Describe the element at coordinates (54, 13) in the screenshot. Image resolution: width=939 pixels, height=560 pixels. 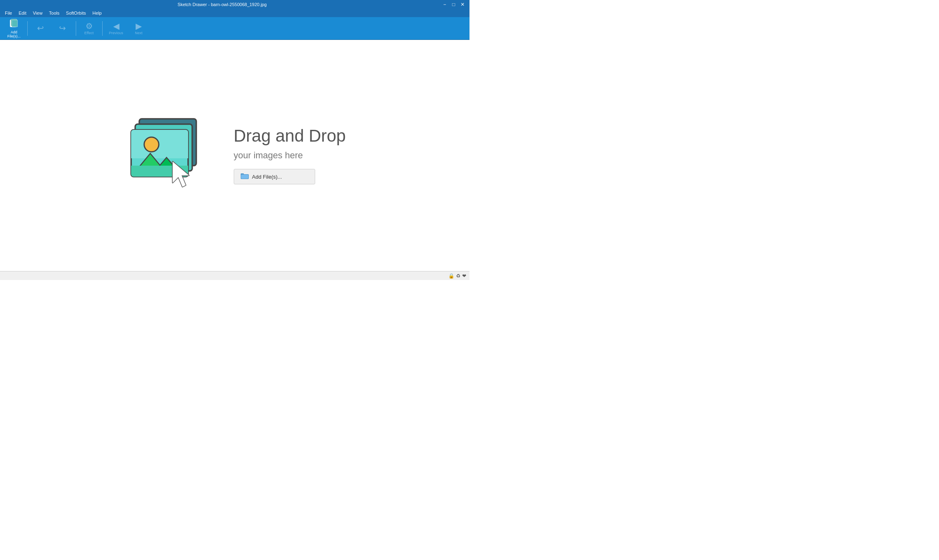
I see `menu-tools: Tools` at that location.